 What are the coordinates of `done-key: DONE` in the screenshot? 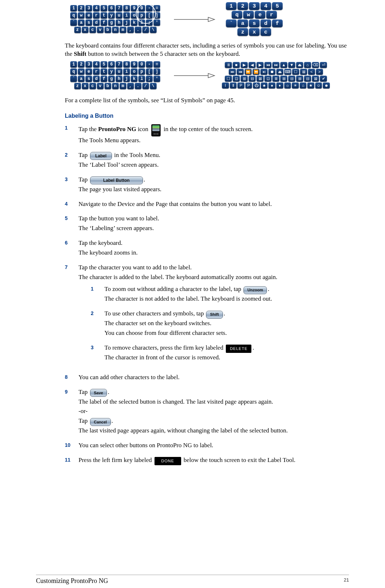 It's located at (168, 461).